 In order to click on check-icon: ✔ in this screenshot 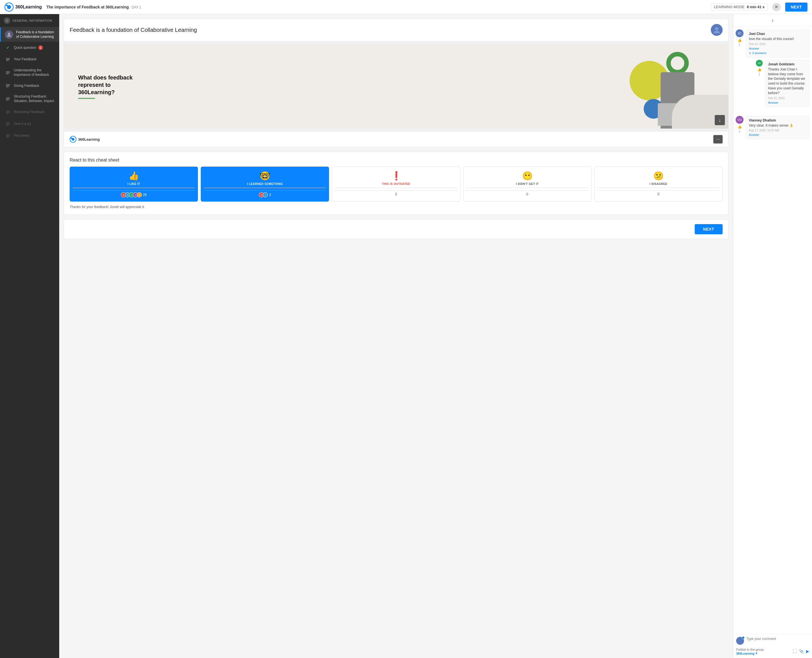, I will do `click(8, 48)`.